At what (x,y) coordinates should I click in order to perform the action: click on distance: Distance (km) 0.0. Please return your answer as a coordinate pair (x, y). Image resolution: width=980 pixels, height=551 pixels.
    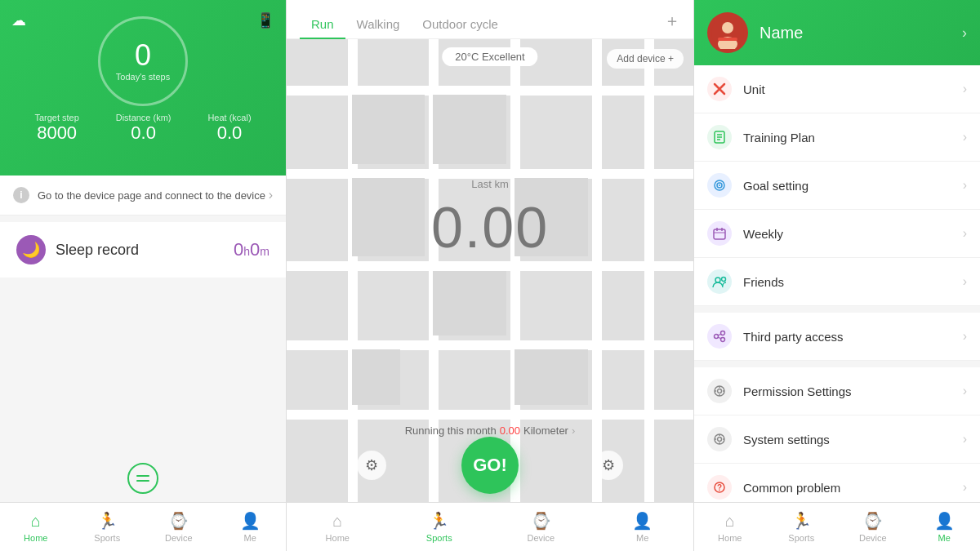
    Looking at the image, I should click on (144, 128).